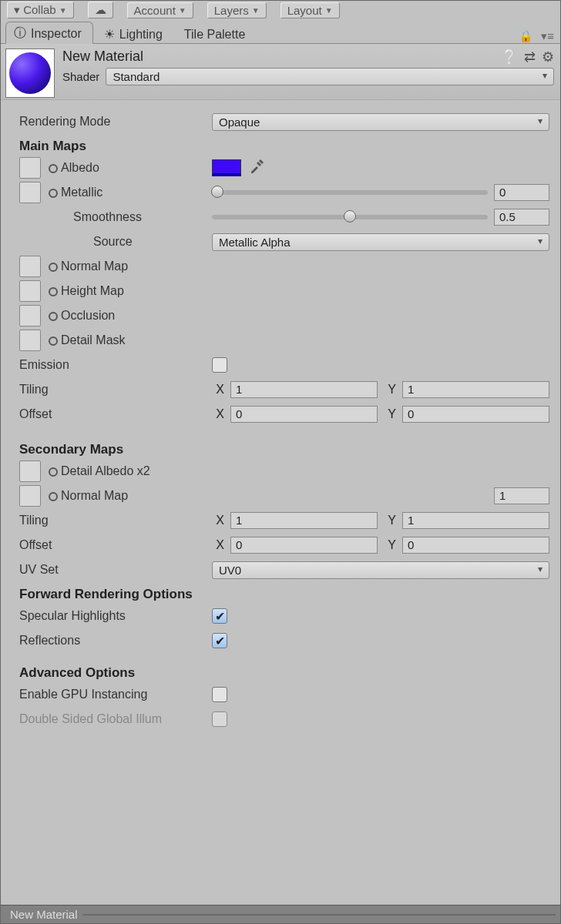 The image size is (561, 924). Describe the element at coordinates (239, 122) in the screenshot. I see `rendering-mode-value: Opaque` at that location.